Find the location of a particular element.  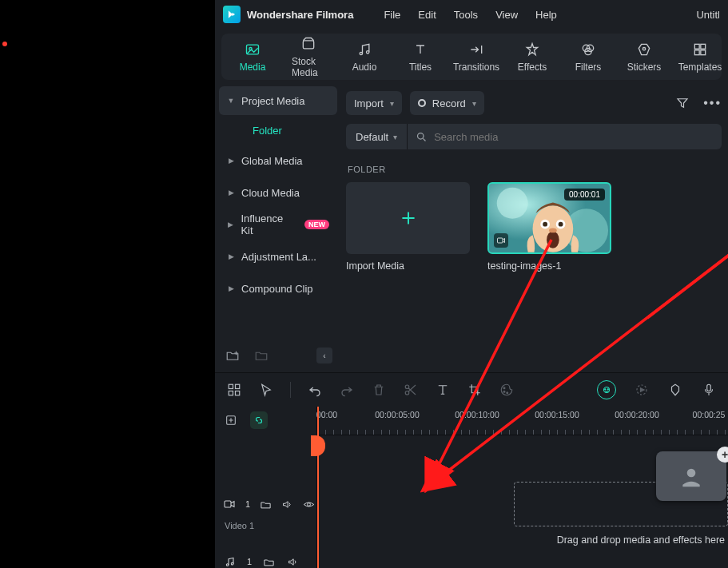

lock-icon is located at coordinates (265, 504).